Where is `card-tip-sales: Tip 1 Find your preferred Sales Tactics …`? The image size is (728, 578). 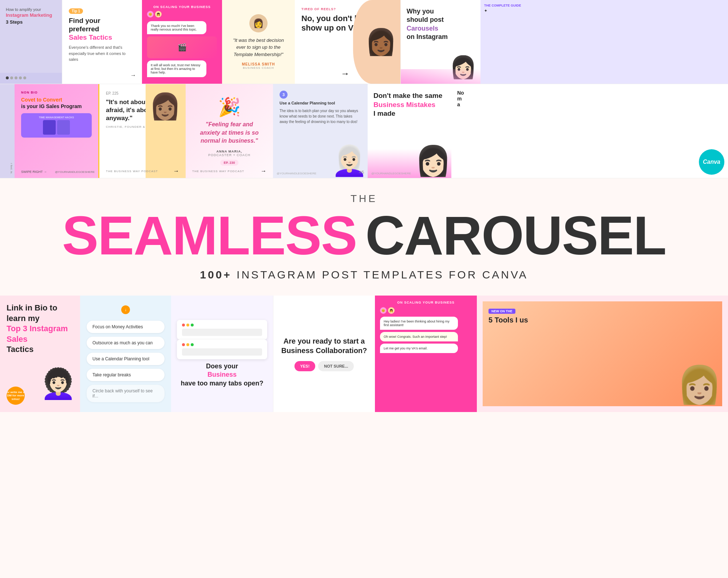
card-tip-sales: Tip 1 Find your preferred Sales Tactics … is located at coordinates (102, 42).